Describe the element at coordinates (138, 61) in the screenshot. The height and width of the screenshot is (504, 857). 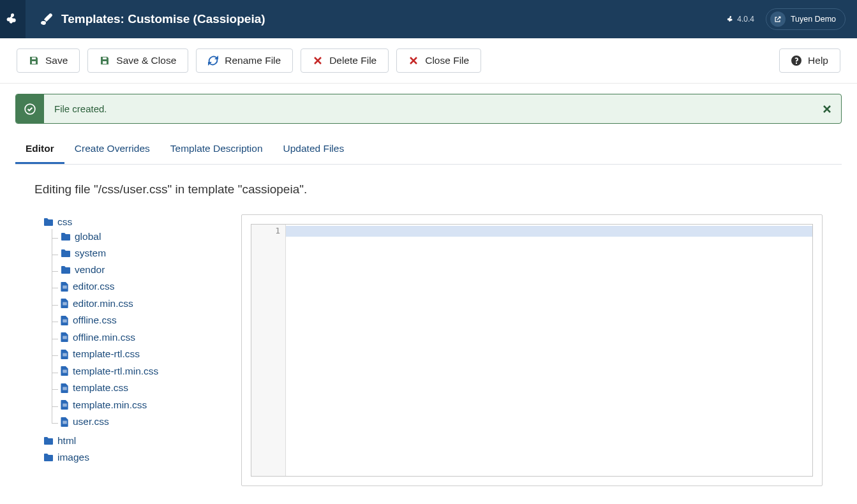
I see `save-close-button: Save & Close` at that location.